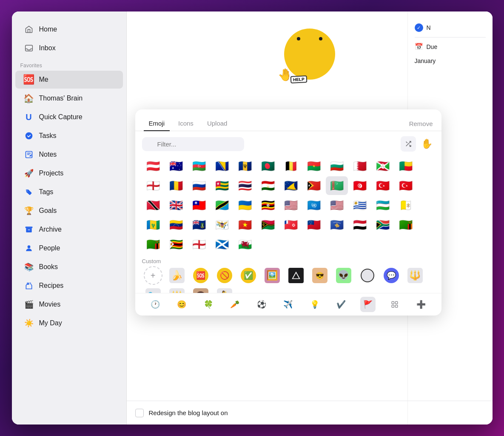 This screenshot has width=504, height=436. I want to click on emoji-cell: 🇻🇮, so click(222, 225).